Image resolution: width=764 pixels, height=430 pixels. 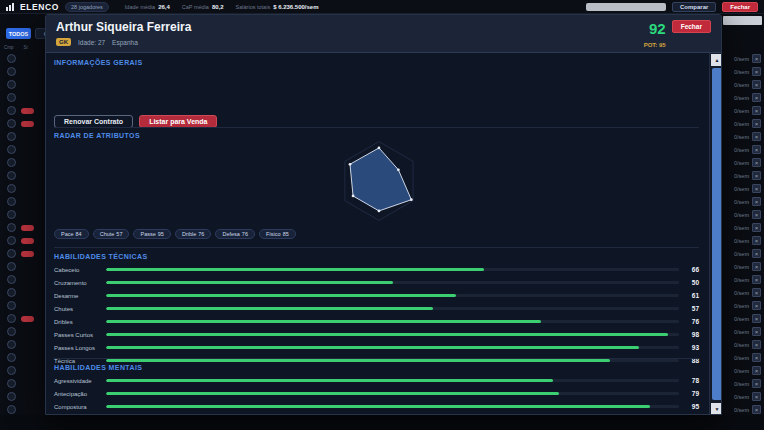 What do you see at coordinates (716, 60) in the screenshot?
I see `scroll-up-icon: ▲` at bounding box center [716, 60].